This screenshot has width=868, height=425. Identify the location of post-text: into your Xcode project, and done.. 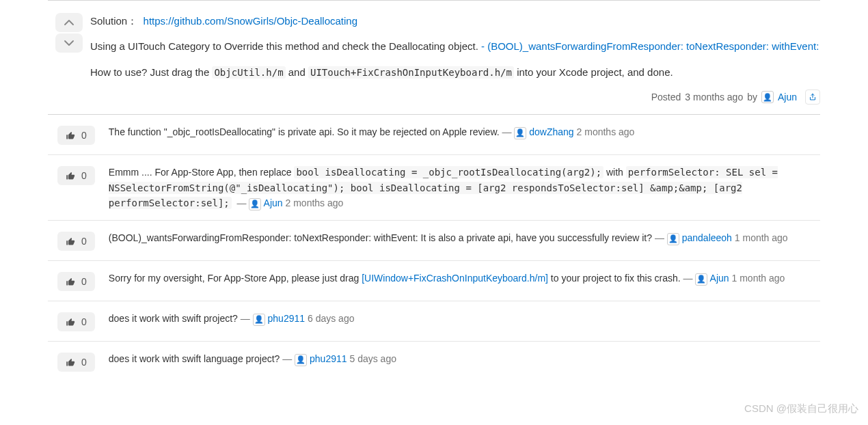
(593, 72).